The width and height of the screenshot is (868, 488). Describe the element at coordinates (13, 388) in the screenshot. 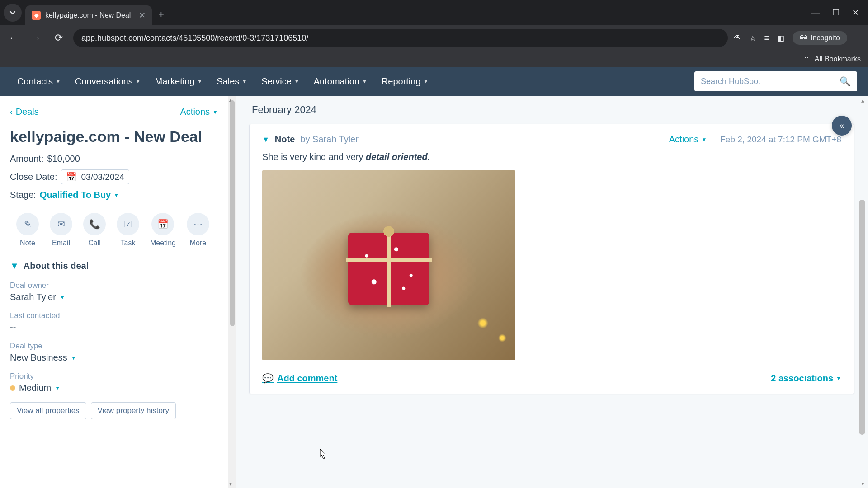

I see `priority-dot-icon` at that location.